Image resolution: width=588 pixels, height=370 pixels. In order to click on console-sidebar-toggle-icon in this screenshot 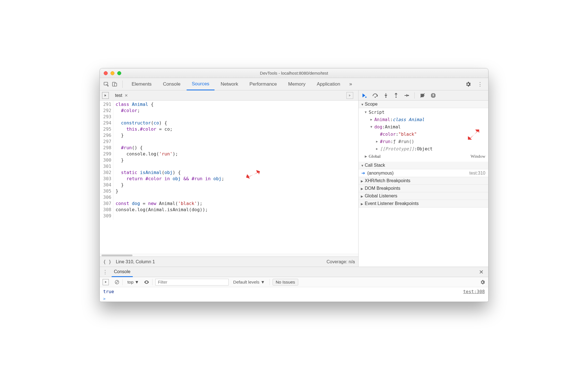, I will do `click(106, 282)`.